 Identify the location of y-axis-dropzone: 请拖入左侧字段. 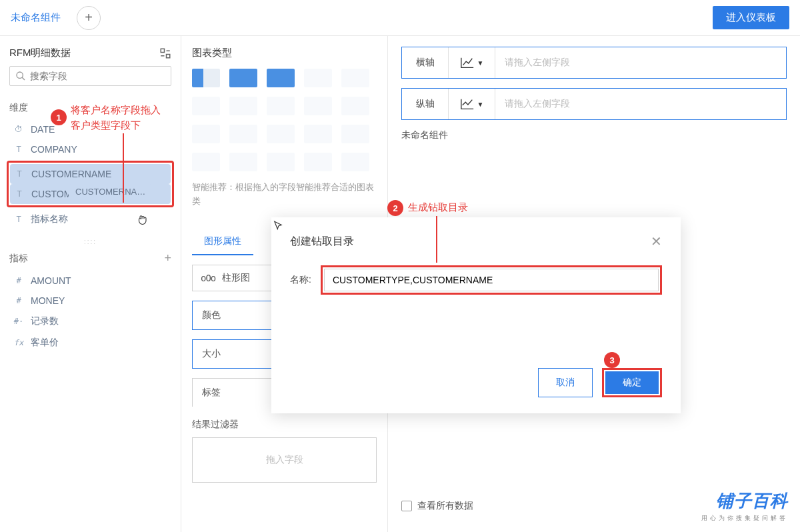
(641, 104).